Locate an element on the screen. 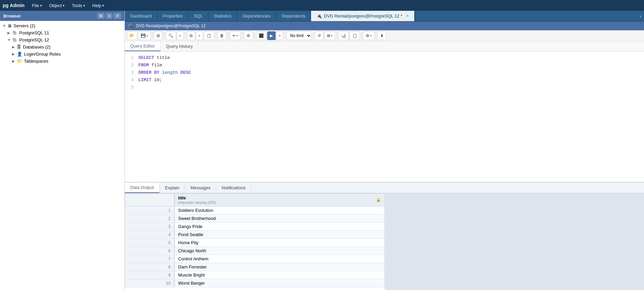 The image size is (644, 290). tree-tablespaces: ▶ 📁 Tablespaces is located at coordinates (62, 61).